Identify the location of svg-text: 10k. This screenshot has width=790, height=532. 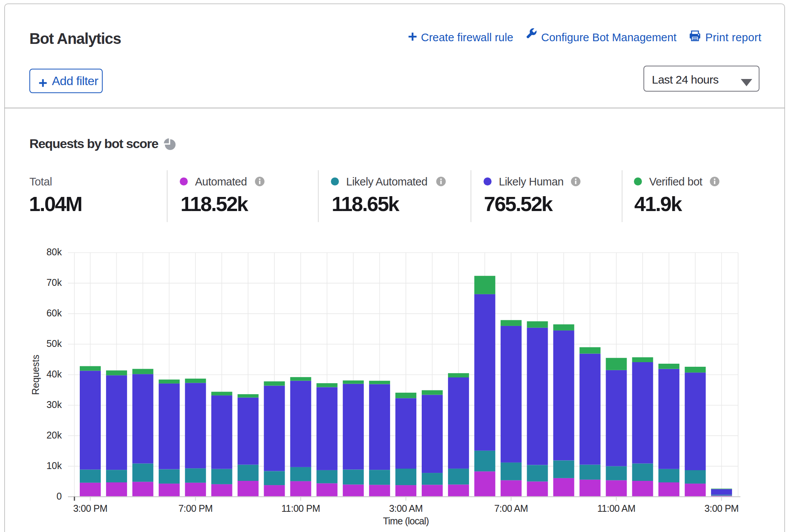
(54, 466).